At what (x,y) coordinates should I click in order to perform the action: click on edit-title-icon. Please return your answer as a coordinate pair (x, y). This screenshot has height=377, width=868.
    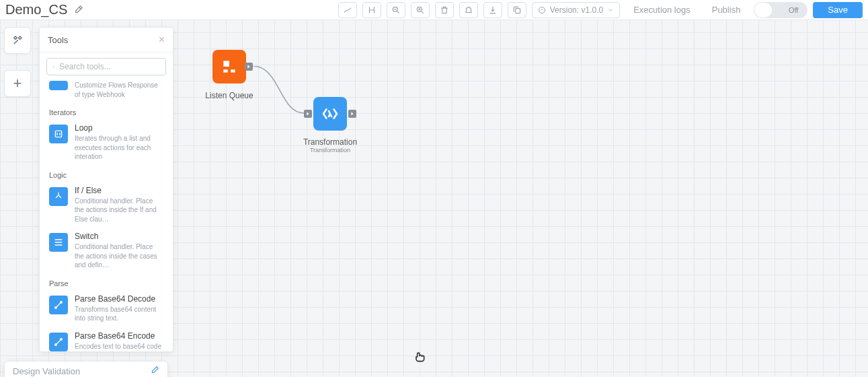
    Looking at the image, I should click on (78, 10).